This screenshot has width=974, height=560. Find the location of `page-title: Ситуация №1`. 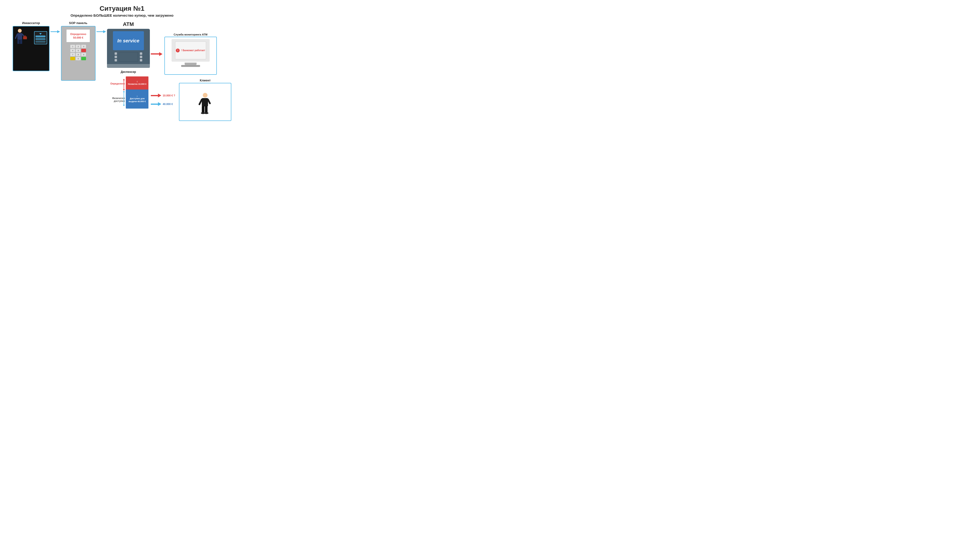

page-title: Ситуация №1 is located at coordinates (122, 8).